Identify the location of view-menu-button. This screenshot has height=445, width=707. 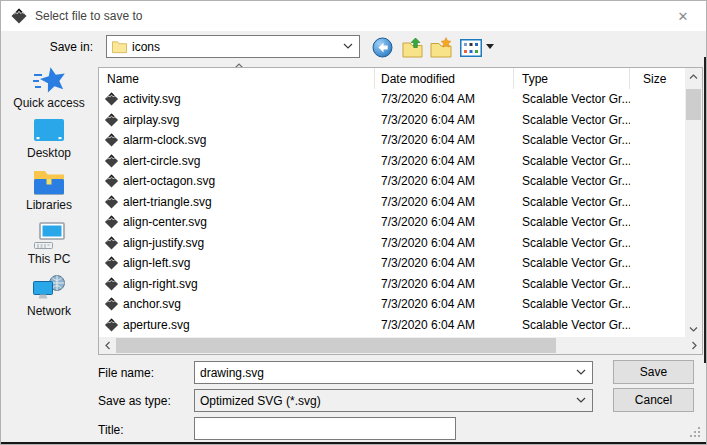
(470, 48).